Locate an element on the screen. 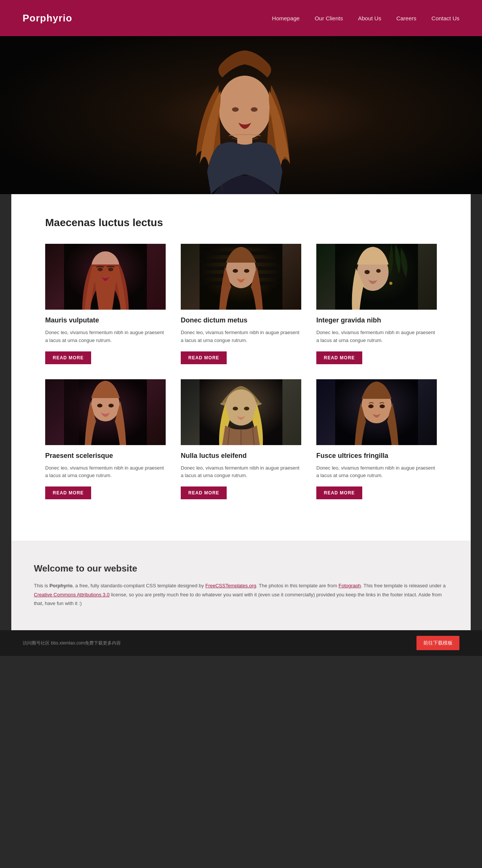  card-5-read-more: READ MORE is located at coordinates (204, 493).